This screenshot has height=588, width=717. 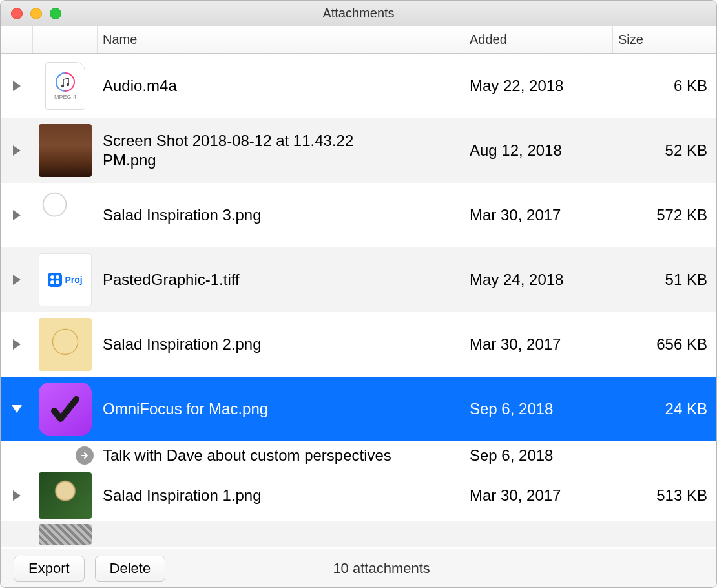 I want to click on task-name: Talk with Dave about custom perspectives, so click(x=247, y=456).